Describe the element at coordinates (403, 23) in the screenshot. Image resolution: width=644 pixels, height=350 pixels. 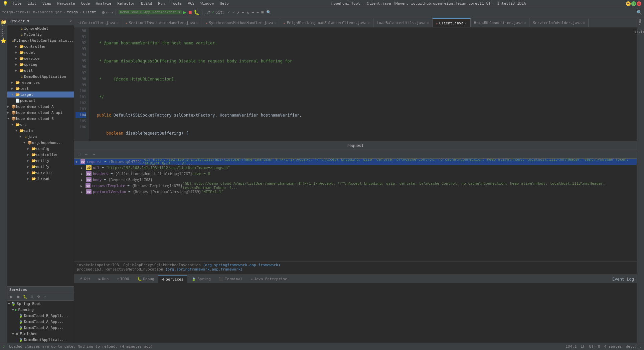
I see `tab-loadbalancer: LoadBalancerUtils.java ✕` at that location.